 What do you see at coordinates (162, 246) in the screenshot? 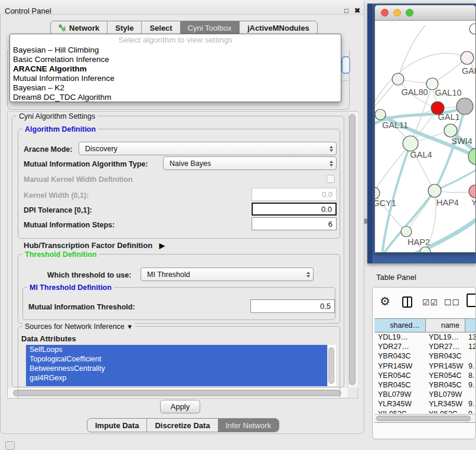
I see `expand-right-icon: ▶` at bounding box center [162, 246].